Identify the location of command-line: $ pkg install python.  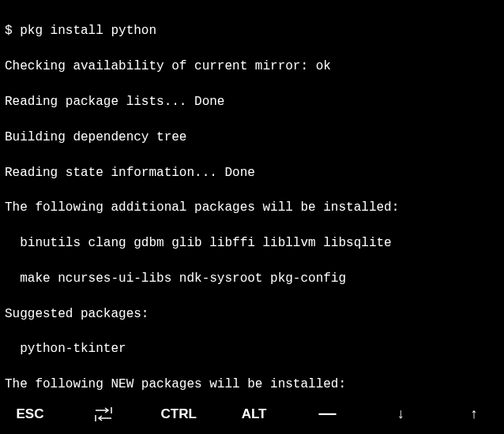
(252, 31).